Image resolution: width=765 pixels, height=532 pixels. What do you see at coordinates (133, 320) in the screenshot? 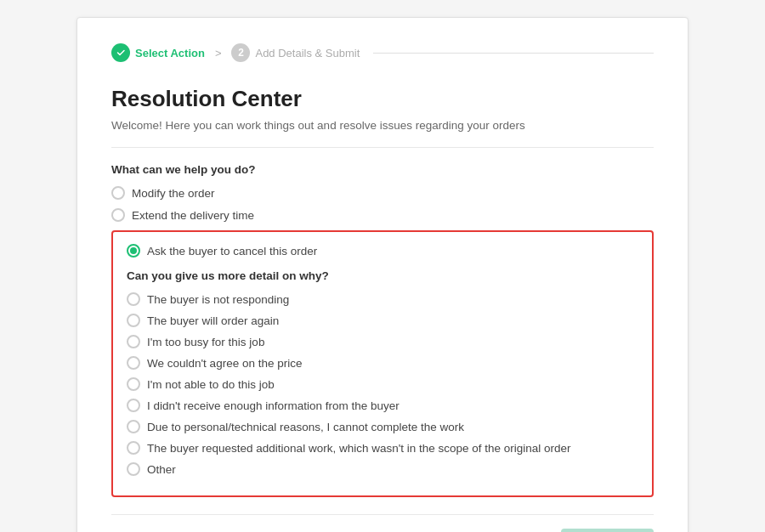
I see `radio-order-again` at bounding box center [133, 320].